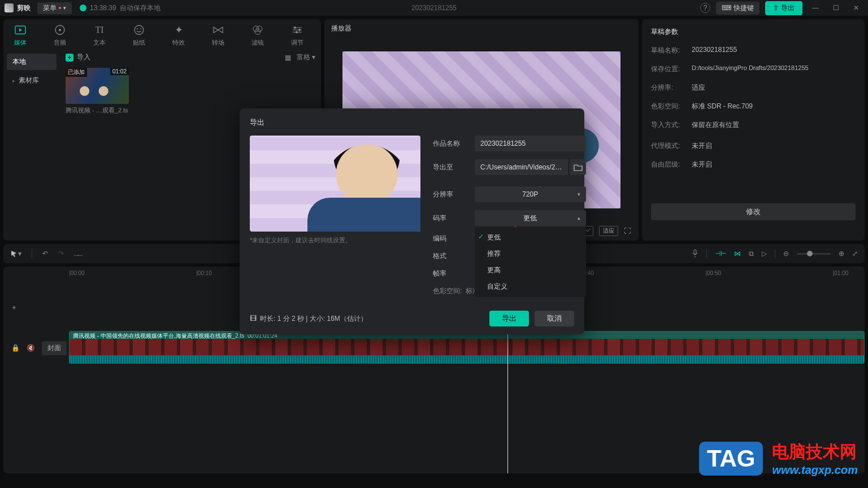 The image size is (868, 488). Describe the element at coordinates (530, 270) in the screenshot. I see `bitrate-option-higher: 更高` at that location.